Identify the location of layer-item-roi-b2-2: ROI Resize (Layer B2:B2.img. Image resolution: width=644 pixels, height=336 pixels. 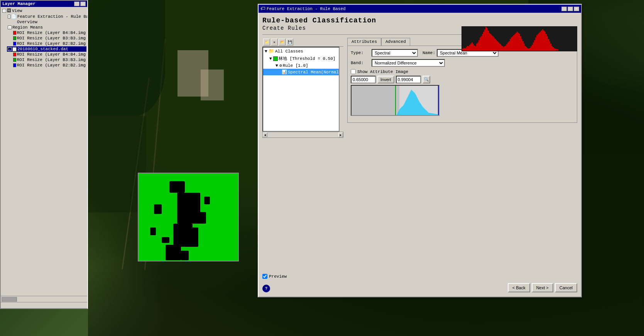
(49, 65).